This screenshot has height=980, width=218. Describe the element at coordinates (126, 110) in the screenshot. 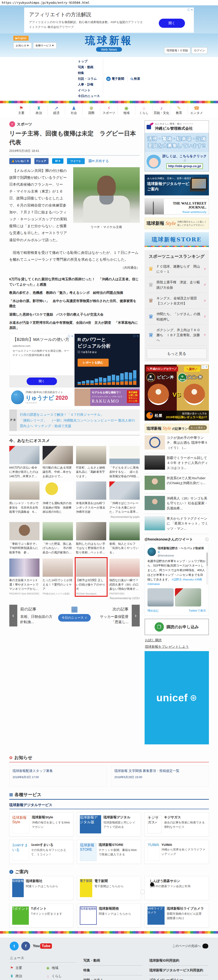

I see `category-link: ◉ 地域` at that location.